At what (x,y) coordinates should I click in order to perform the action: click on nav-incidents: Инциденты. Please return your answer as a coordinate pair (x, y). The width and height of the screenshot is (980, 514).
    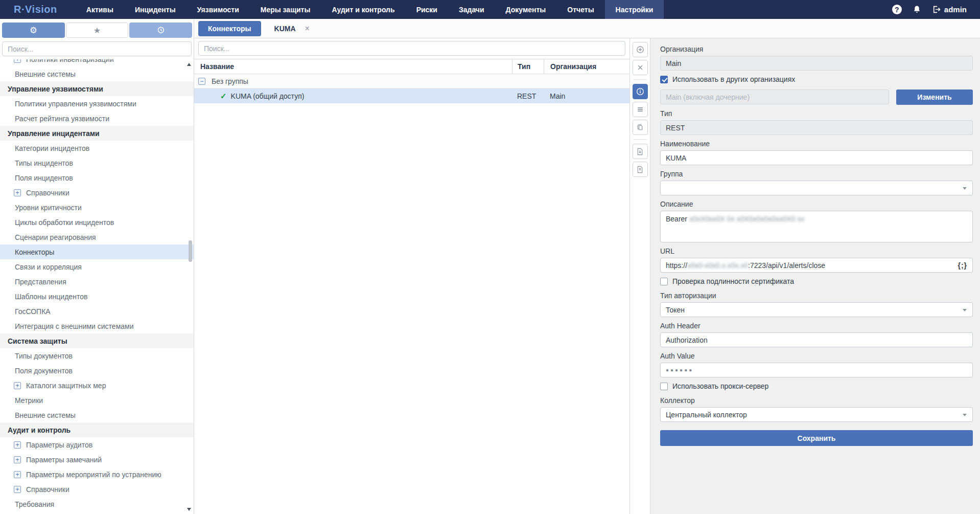
    Looking at the image, I should click on (155, 9).